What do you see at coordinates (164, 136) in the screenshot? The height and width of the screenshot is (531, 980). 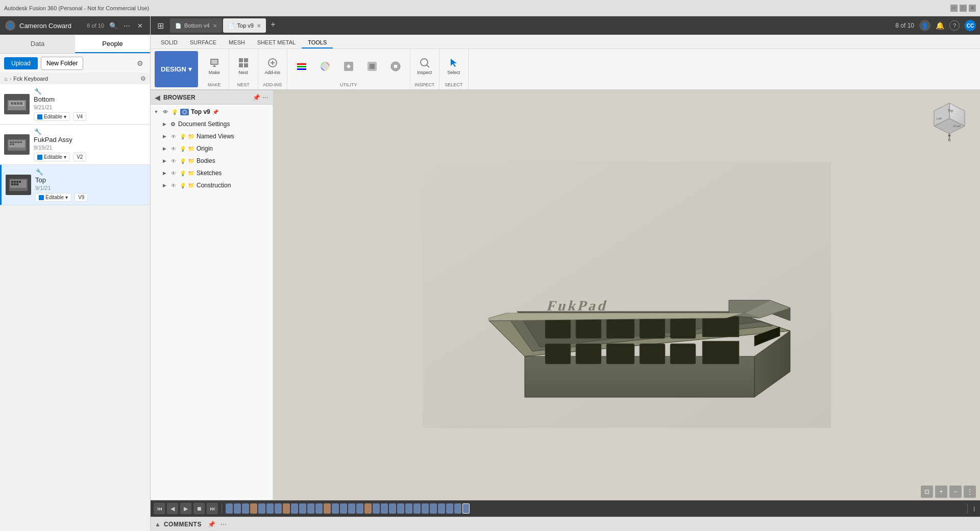 I see `named-views-expander: ▶` at bounding box center [164, 136].